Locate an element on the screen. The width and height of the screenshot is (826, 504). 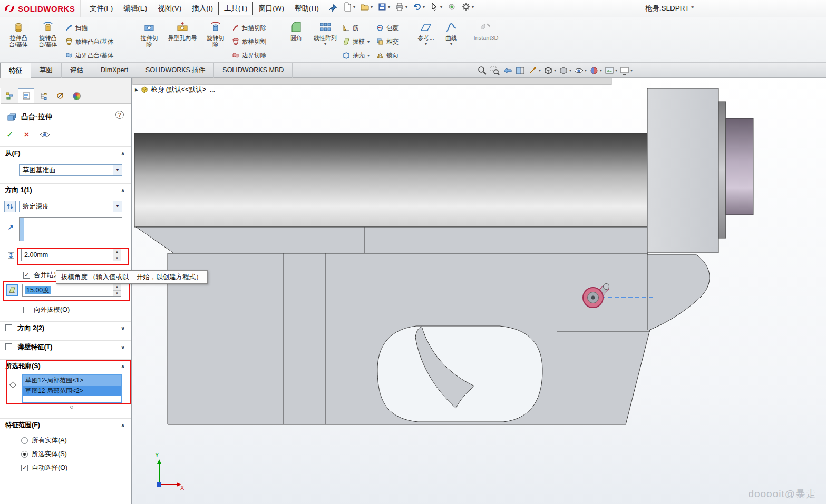
open-icon: ▾ is located at coordinates (366, 7).